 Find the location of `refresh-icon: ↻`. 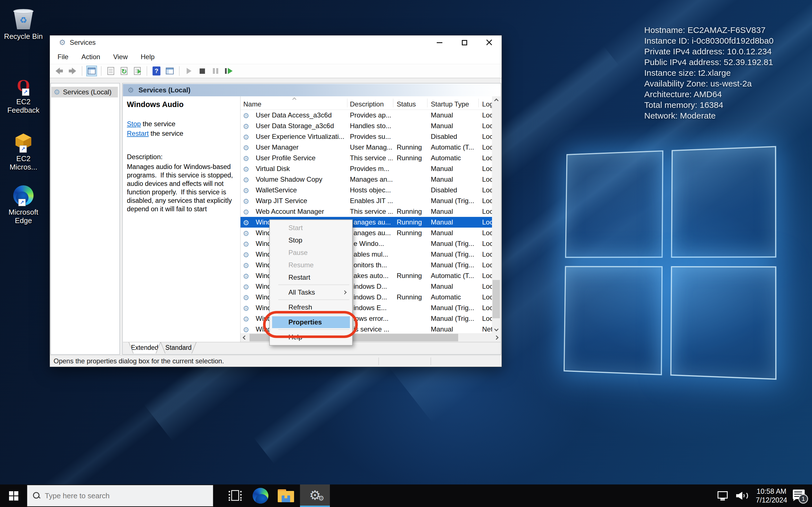

refresh-icon: ↻ is located at coordinates (124, 71).